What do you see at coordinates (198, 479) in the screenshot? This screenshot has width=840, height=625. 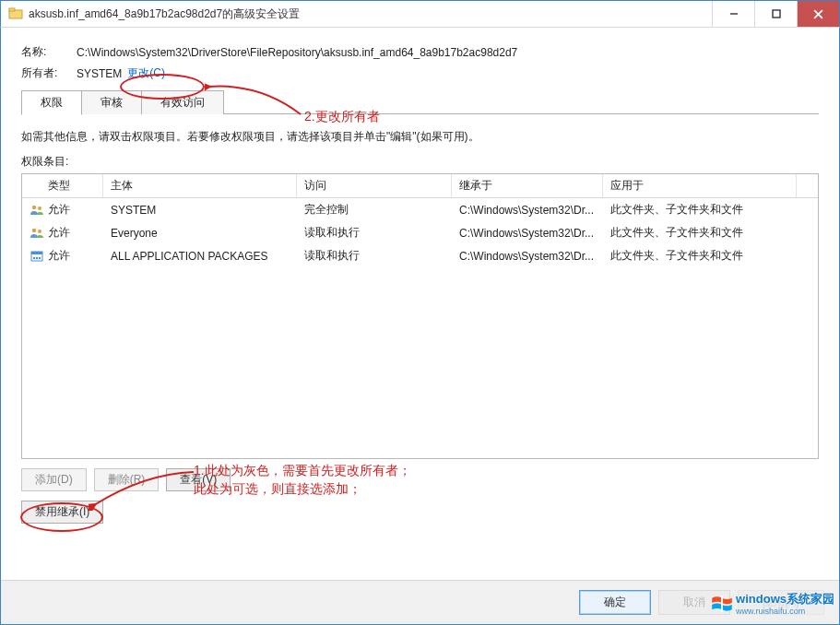 I see `view-button: 查看(V)` at bounding box center [198, 479].